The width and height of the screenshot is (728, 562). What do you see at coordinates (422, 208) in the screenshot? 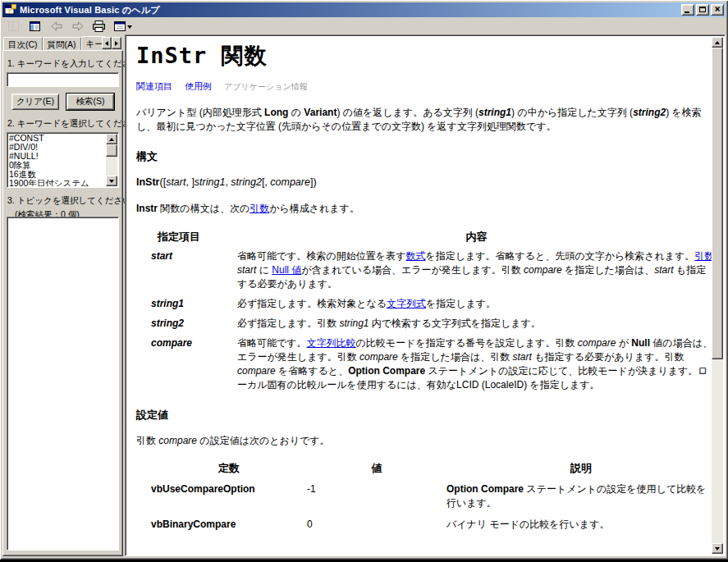
I see `syntax-description: Instr 関数の構文は、次の引数から構成されます。` at bounding box center [422, 208].